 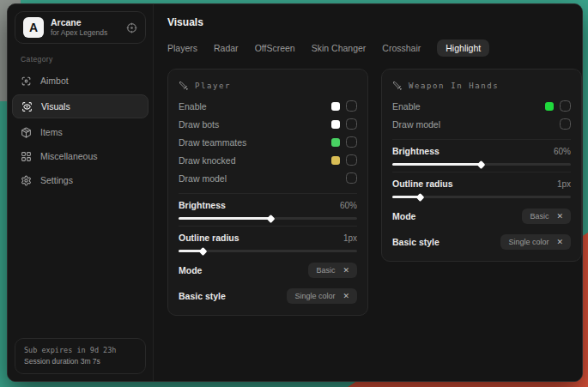 What do you see at coordinates (482, 106) in the screenshot?
I see `toggle-row-enable: Enable` at bounding box center [482, 106].